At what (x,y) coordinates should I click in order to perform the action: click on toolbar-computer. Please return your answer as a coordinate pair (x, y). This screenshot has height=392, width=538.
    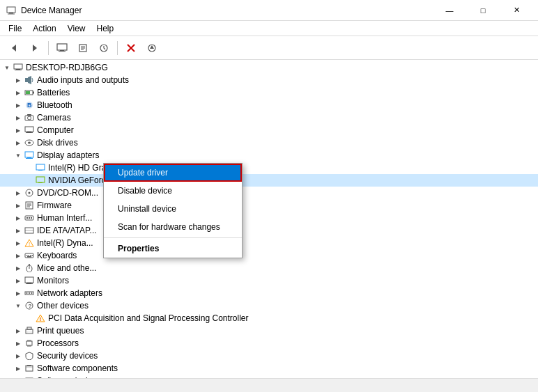
    Looking at the image, I should click on (62, 48).